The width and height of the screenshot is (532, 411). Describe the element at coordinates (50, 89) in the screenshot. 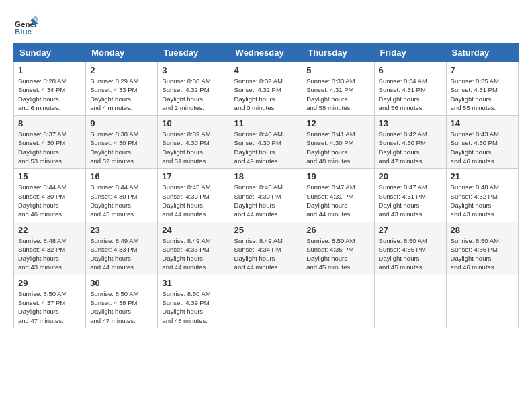

I see `calendar-cell: 1 Sunrise: 8:28 AM Sunset: 4:34 PM Dayli…` at that location.